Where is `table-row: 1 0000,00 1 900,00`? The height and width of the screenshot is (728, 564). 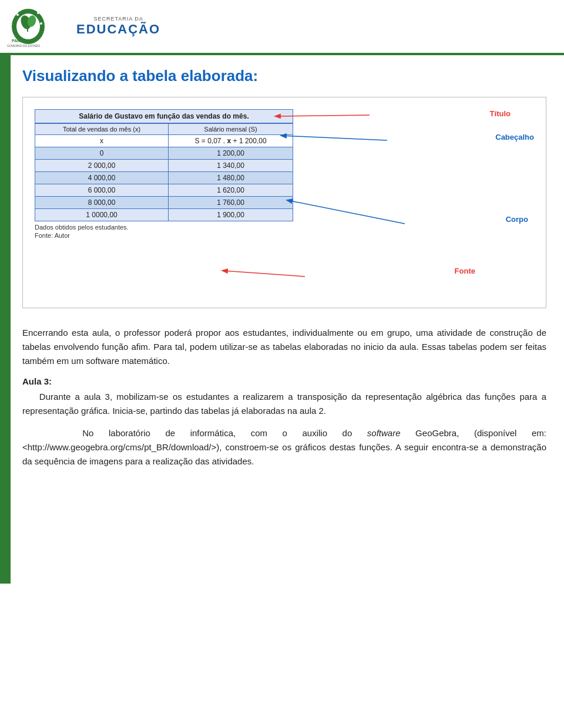
table-row: 1 0000,00 1 900,00 is located at coordinates (164, 215).